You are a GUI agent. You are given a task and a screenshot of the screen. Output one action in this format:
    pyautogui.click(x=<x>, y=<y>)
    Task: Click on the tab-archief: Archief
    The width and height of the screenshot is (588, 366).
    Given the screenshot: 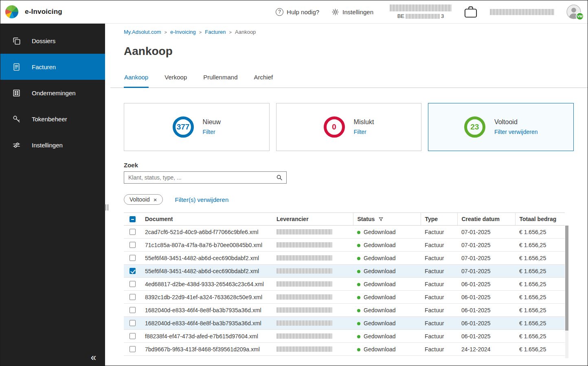 What is the action you would take?
    pyautogui.click(x=263, y=77)
    